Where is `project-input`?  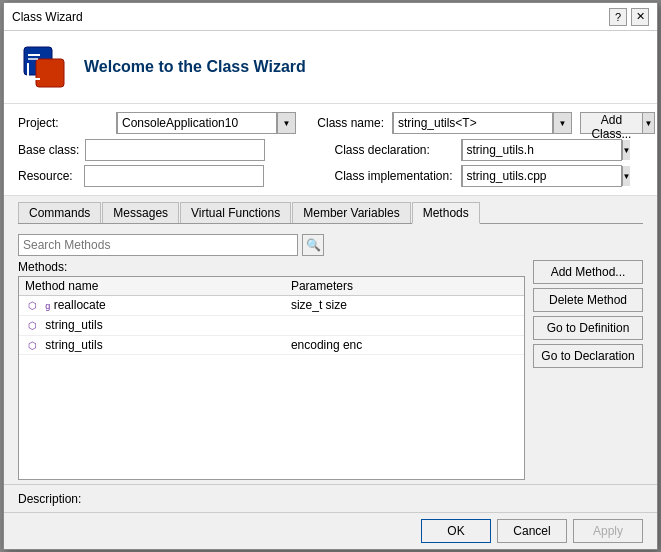
project-input is located at coordinates (197, 123).